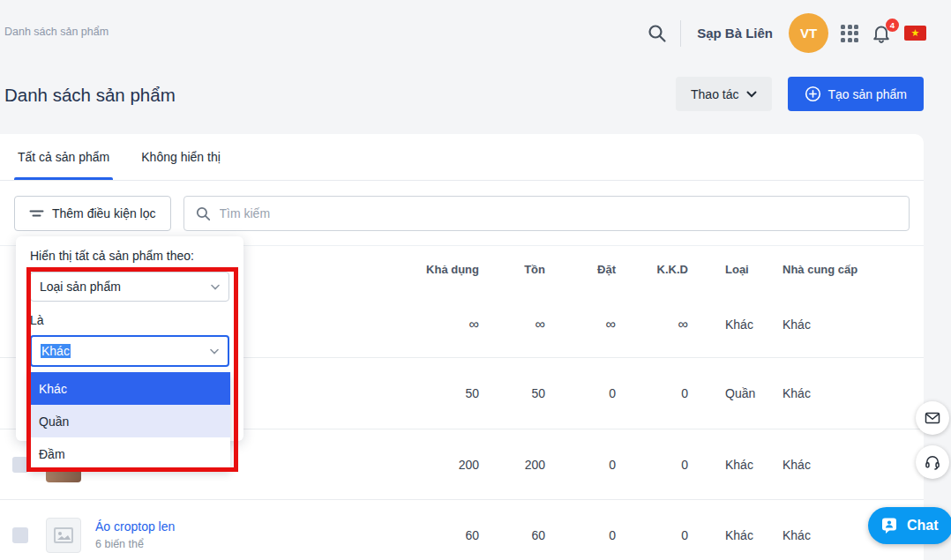 The image size is (951, 560). I want to click on cell-stock: 60, so click(512, 535).